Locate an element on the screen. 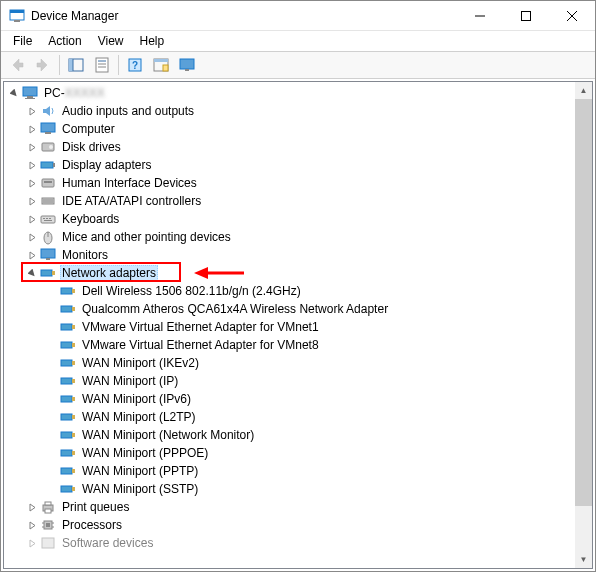 The height and width of the screenshot is (572, 596). category-label: Mice and other pointing devices is located at coordinates (146, 237).